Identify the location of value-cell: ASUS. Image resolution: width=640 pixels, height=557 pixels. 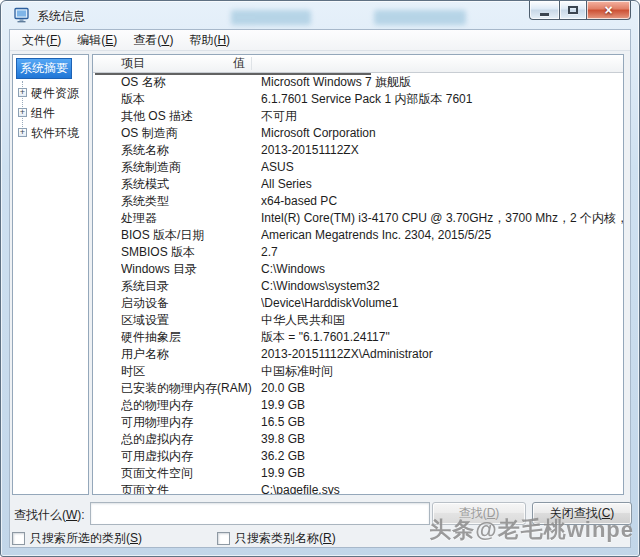
(442, 168).